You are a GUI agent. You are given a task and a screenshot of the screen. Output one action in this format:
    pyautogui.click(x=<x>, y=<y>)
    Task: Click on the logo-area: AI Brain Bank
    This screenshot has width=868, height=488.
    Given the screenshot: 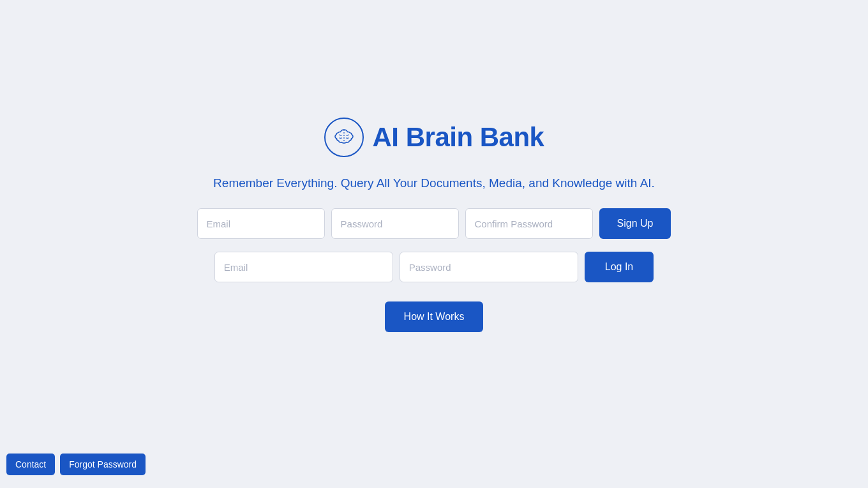 What is the action you would take?
    pyautogui.click(x=434, y=137)
    